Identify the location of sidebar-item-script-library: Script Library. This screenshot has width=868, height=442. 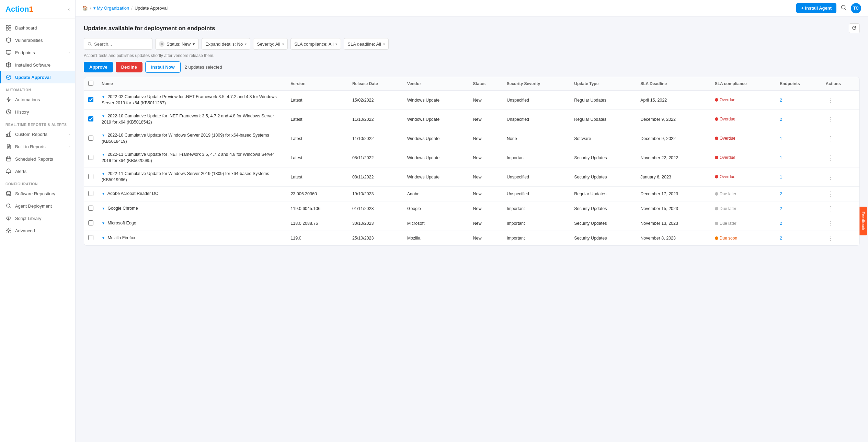
(38, 218).